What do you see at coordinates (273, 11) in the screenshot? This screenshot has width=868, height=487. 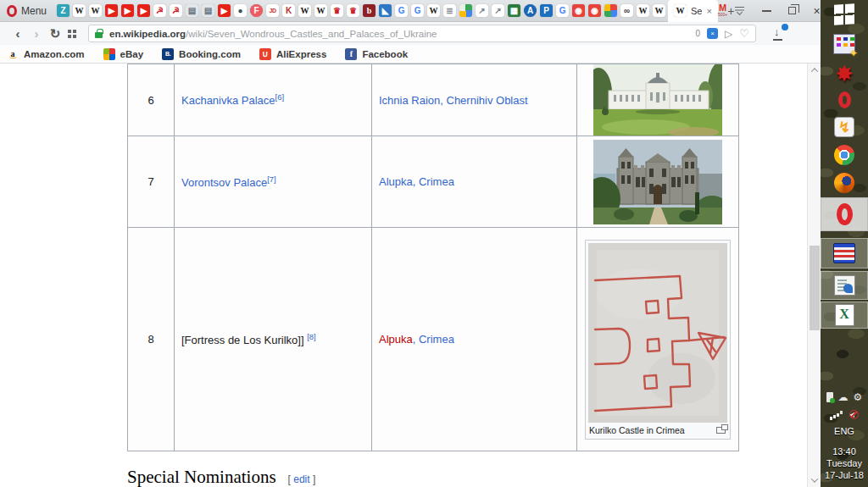 I see `browser-tab: JD` at bounding box center [273, 11].